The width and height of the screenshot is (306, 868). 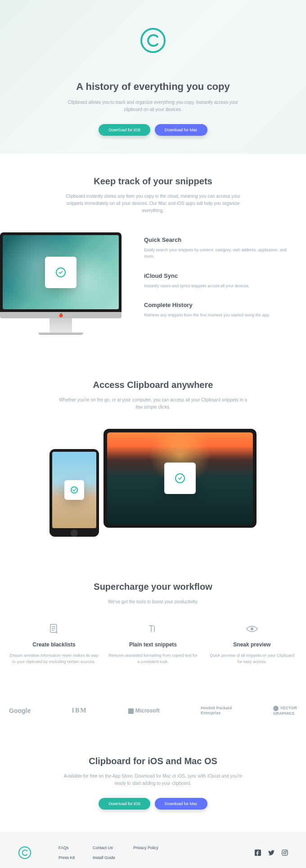 I want to click on snippets-title: Keep track of your snippets, so click(x=153, y=182).